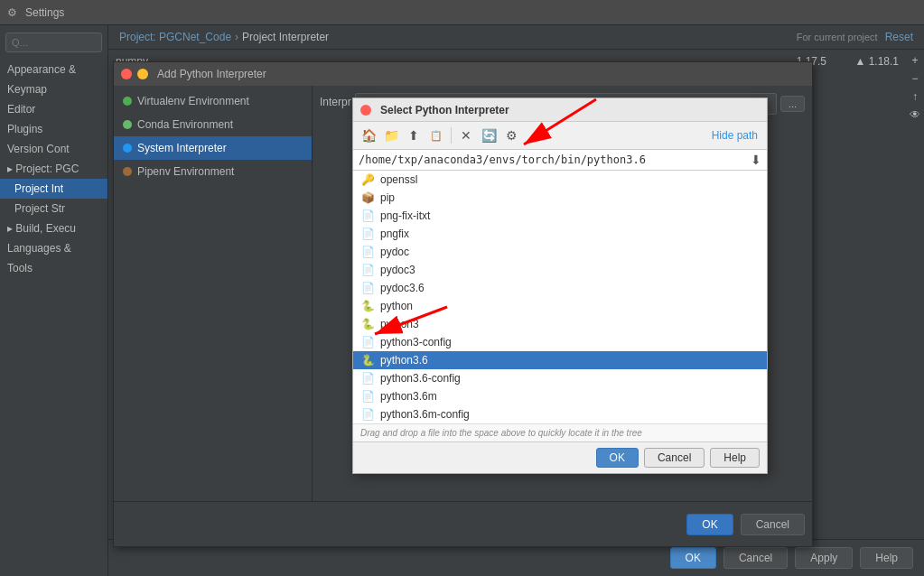 The image size is (924, 576). I want to click on toolbar-close-btn: ✕, so click(466, 135).